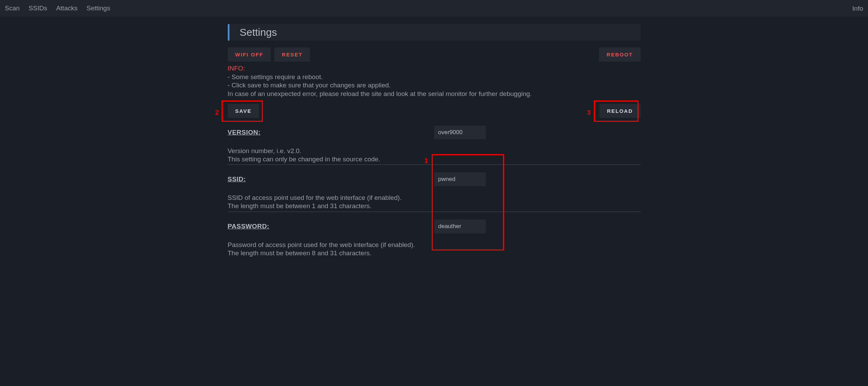  What do you see at coordinates (434, 155) in the screenshot?
I see `version-desc: Version number, i.e. v2.0. This setting …` at bounding box center [434, 155].